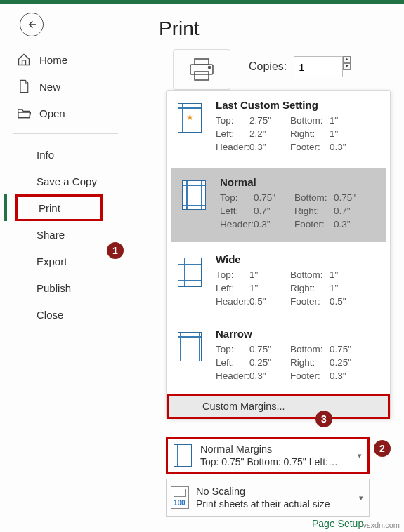  Describe the element at coordinates (347, 67) in the screenshot. I see `spinner-down-icon: ▼` at that location.